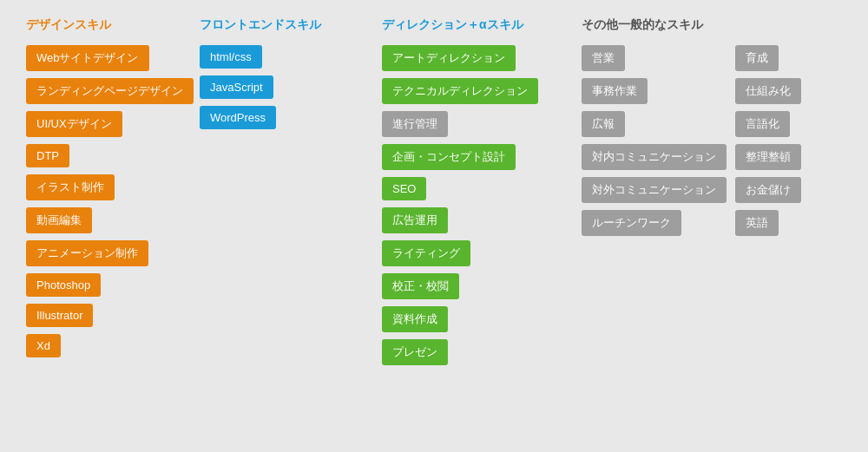  I want to click on tag-photoshop: Photoshop, so click(63, 285).